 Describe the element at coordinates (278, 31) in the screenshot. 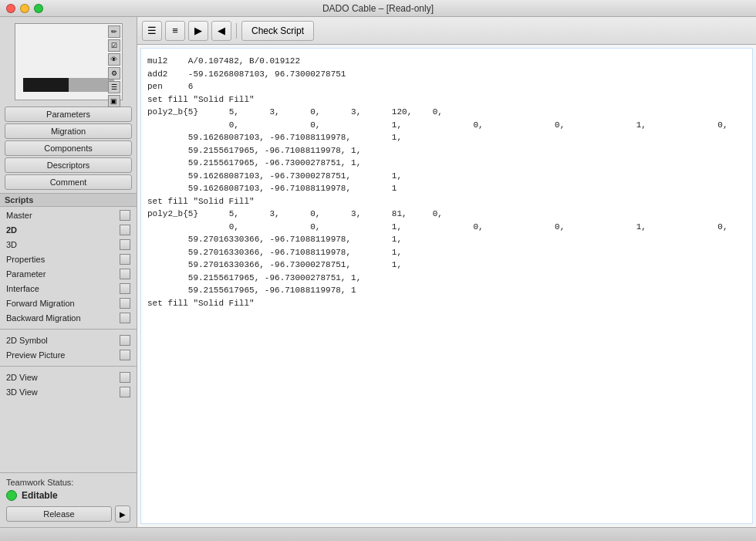

I see `check-script-button: Check Script` at that location.